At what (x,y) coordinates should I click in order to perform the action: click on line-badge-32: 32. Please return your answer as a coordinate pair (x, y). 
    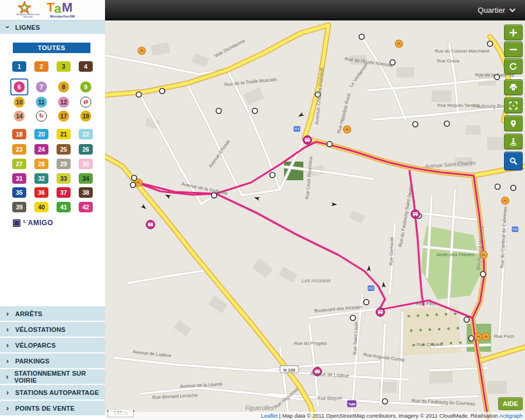
    Looking at the image, I should click on (41, 178).